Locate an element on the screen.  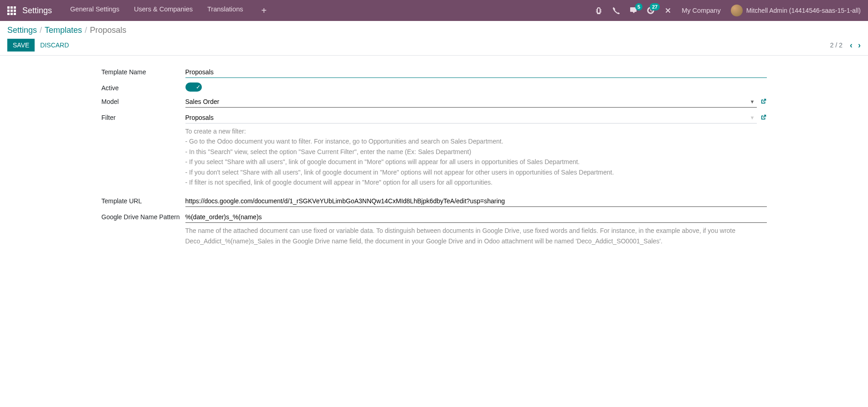
company-selector: My Company is located at coordinates (701, 10).